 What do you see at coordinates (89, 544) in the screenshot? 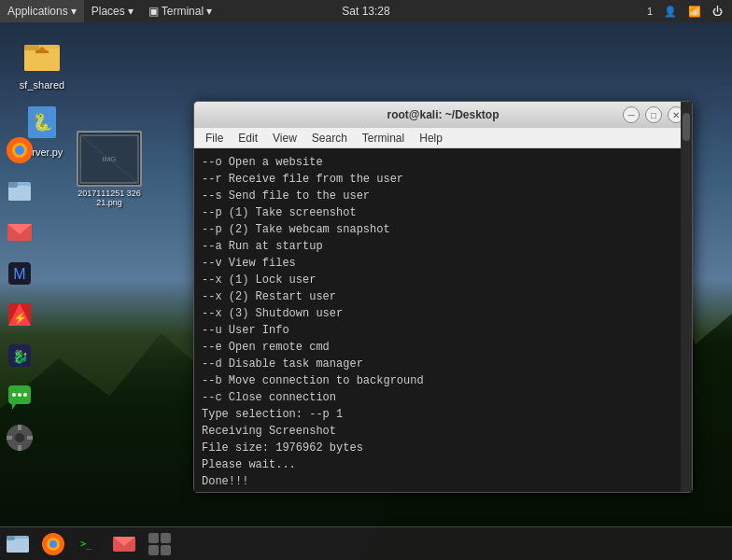
I see `bottom-icon-terminal: >_` at bounding box center [89, 544].